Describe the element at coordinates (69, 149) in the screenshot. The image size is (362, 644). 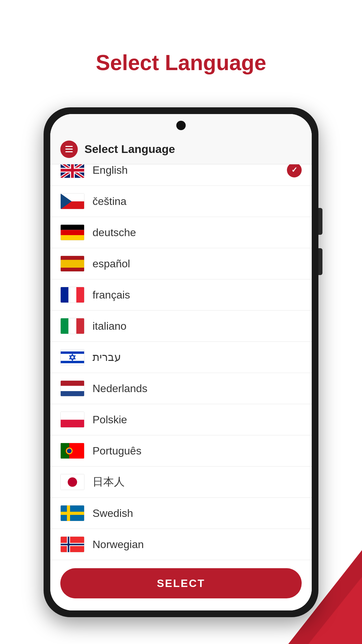
I see `menu-icon` at that location.